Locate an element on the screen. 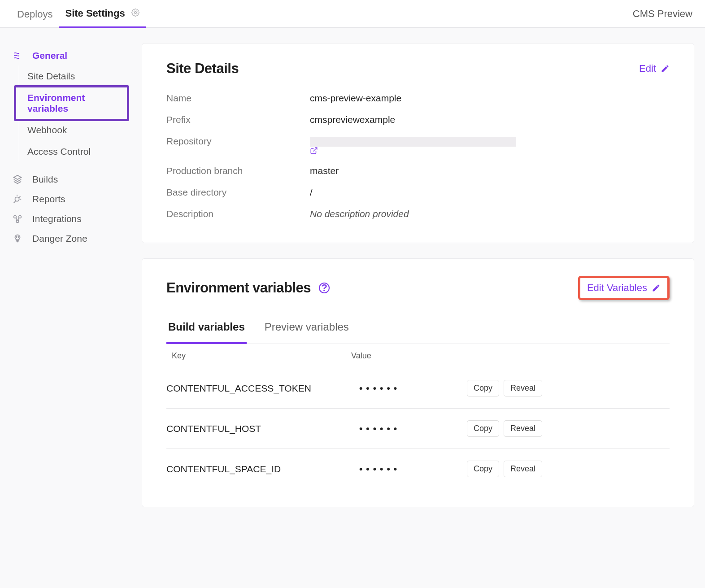  builds-icon is located at coordinates (19, 179).